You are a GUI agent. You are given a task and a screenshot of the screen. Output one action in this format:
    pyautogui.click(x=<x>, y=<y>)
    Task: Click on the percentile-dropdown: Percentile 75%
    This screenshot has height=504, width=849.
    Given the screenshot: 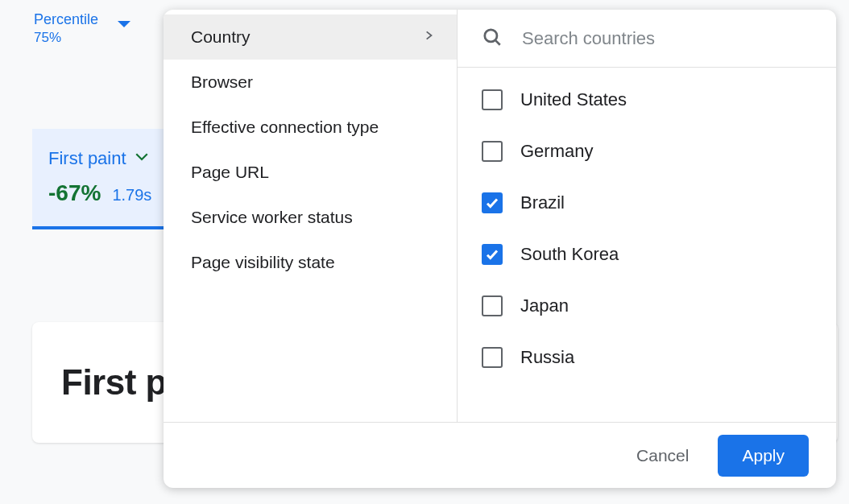 What is the action you would take?
    pyautogui.click(x=82, y=29)
    